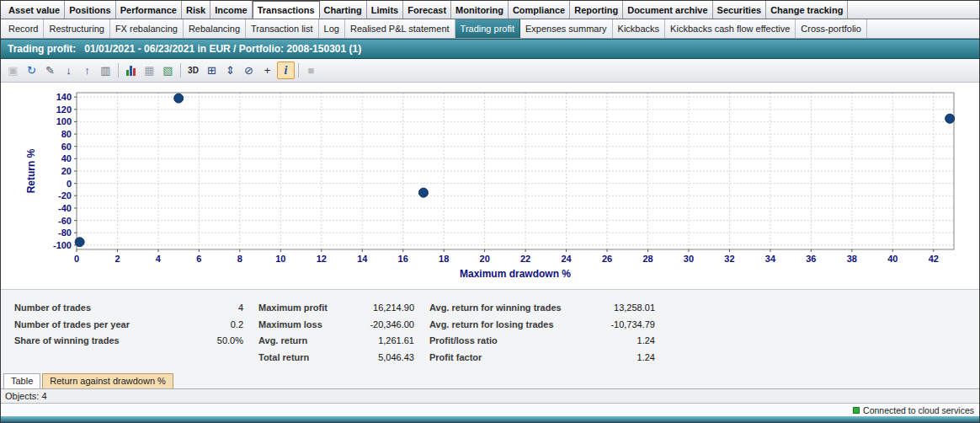 The image size is (980, 423). I want to click on x-tick-label: 14, so click(362, 259).